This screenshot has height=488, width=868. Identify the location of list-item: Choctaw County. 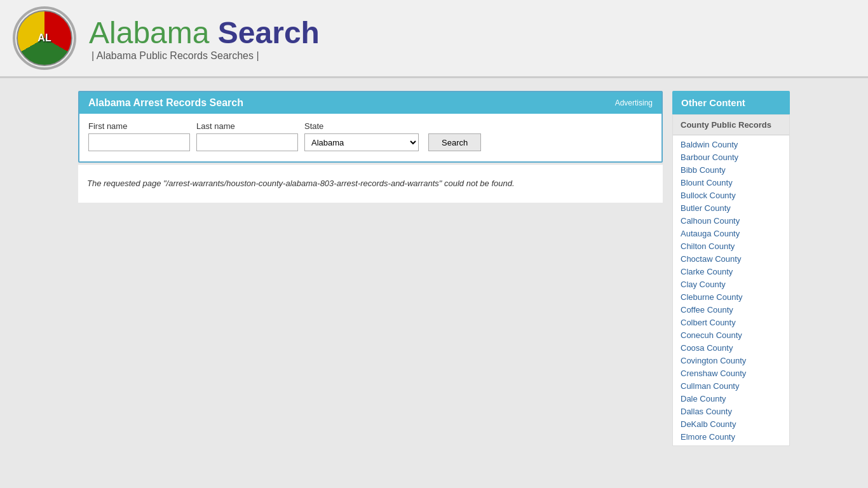
(731, 259).